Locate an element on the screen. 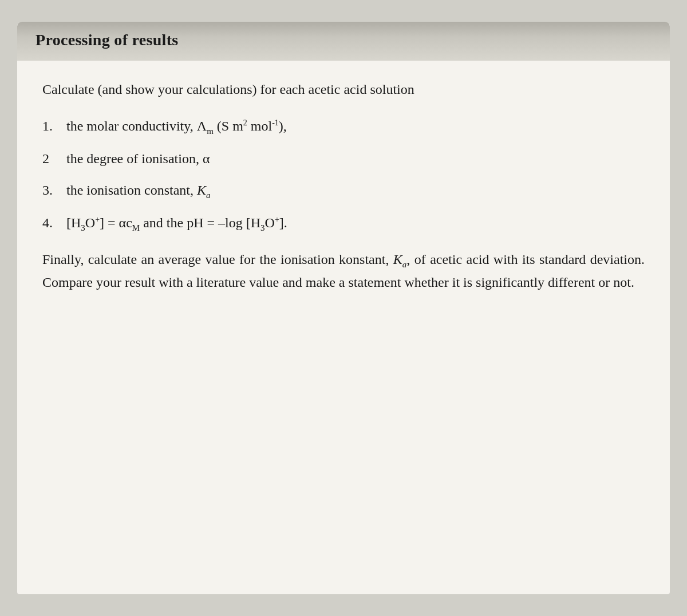  list-item-4: 4. [H3O+] = αcM and the pH = –log [H3O+]… is located at coordinates (344, 223).